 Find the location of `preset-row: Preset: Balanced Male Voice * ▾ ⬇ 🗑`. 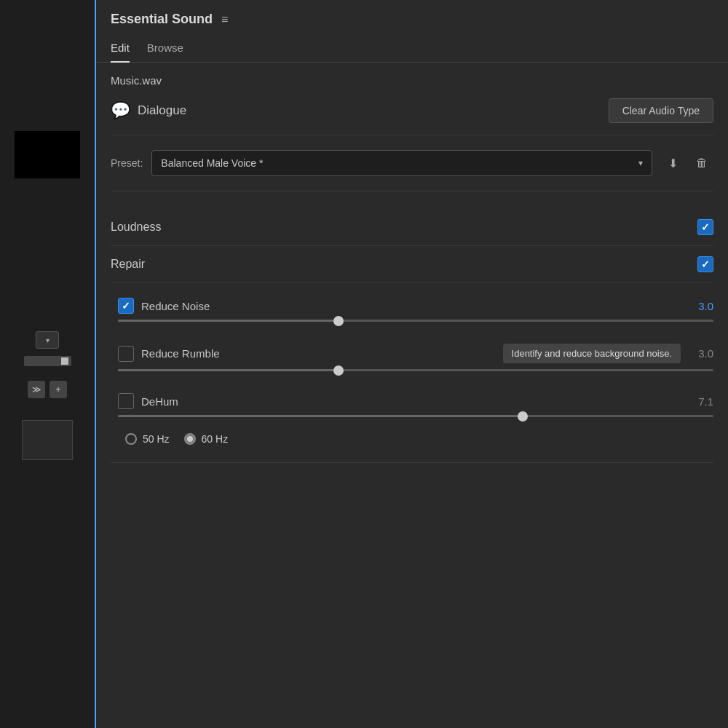

preset-row: Preset: Balanced Male Voice * ▾ ⬇ 🗑 is located at coordinates (412, 170).